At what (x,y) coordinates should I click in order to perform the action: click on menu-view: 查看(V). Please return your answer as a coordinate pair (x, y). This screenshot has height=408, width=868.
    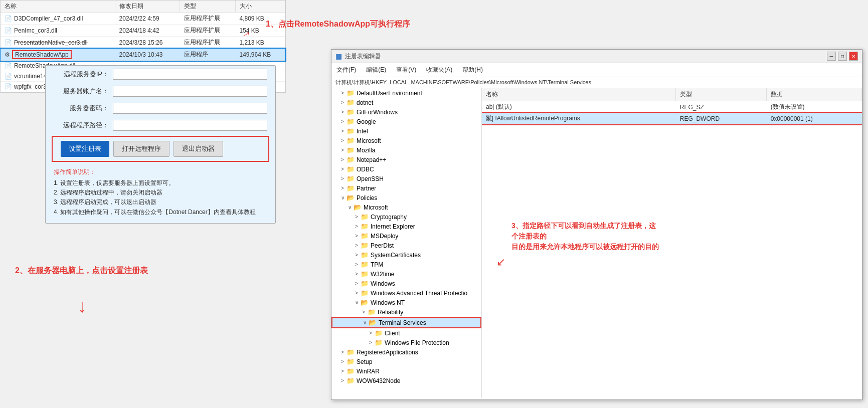
    Looking at the image, I should click on (406, 70).